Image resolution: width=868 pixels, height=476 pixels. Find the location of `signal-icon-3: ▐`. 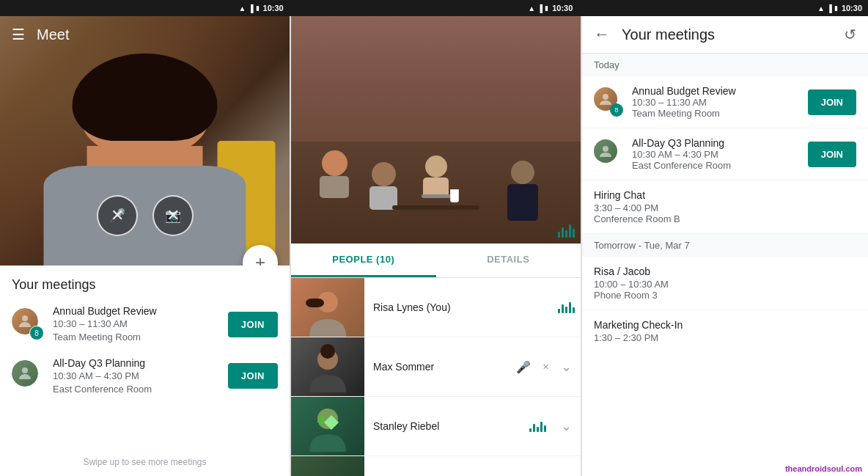

signal-icon-3: ▐ is located at coordinates (830, 9).